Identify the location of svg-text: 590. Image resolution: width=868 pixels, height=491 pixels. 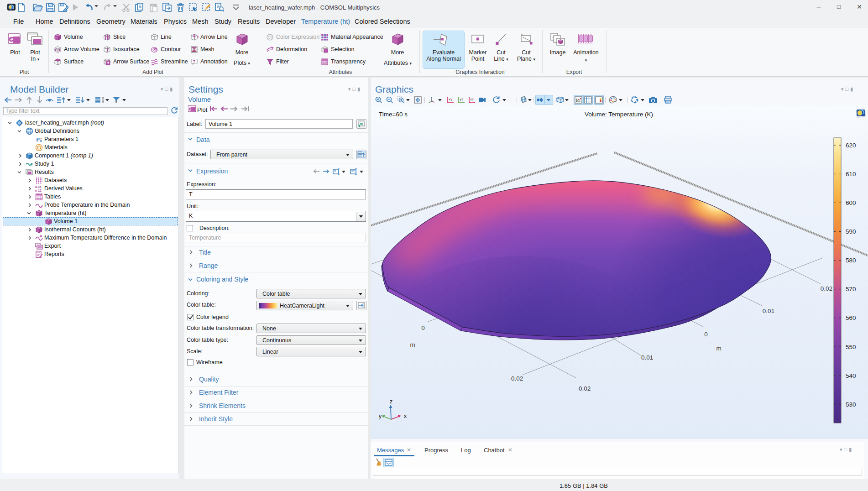
(851, 232).